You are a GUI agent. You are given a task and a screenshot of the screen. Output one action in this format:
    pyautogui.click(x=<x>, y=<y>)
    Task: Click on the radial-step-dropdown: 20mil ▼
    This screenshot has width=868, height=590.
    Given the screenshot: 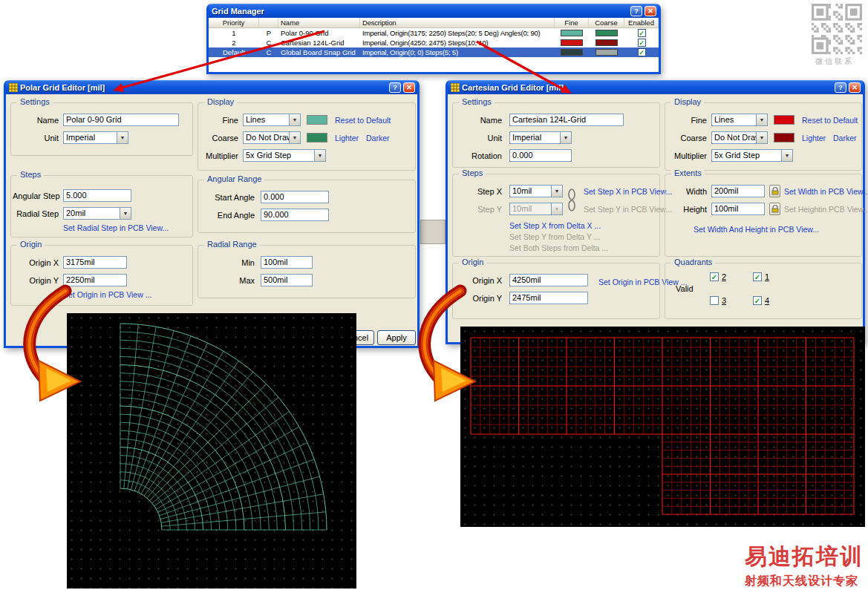 What is the action you would take?
    pyautogui.click(x=97, y=214)
    